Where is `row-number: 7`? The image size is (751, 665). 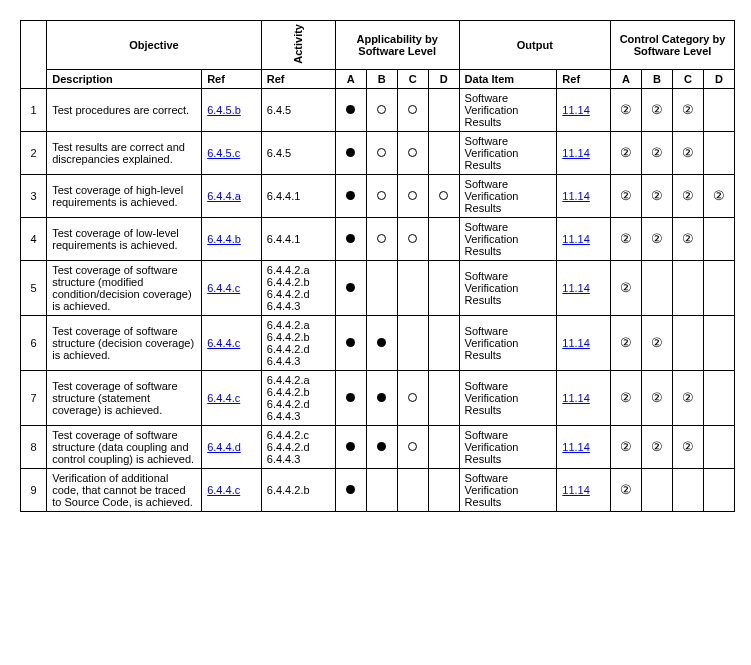 row-number: 7 is located at coordinates (34, 398).